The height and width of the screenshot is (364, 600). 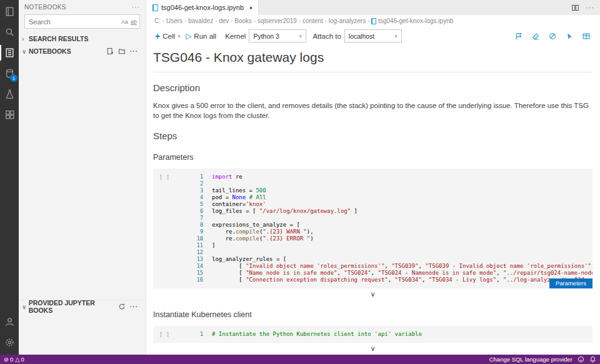 I want to click on code-line: 16 [ "Connection exception dispatching r…, so click(x=384, y=280).